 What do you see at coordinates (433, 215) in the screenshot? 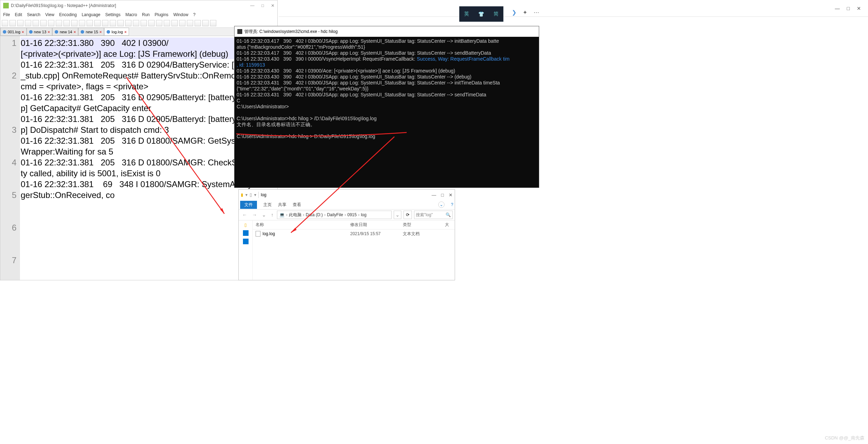
I see `search-input: 搜索"log" 🔍` at bounding box center [433, 215].